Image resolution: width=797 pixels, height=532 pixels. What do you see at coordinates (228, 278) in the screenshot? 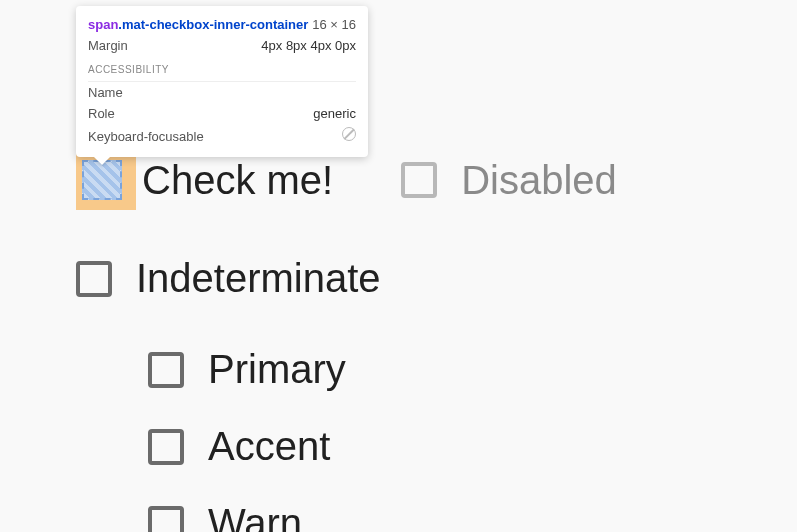
I see `checkbox-indeterminate: Indeterminate` at bounding box center [228, 278].